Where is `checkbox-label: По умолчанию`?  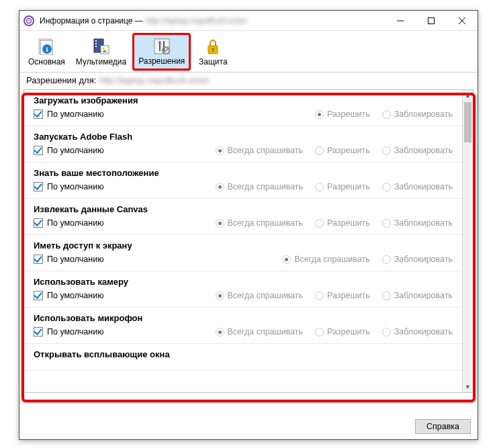 checkbox-label: По умолчанию is located at coordinates (75, 150).